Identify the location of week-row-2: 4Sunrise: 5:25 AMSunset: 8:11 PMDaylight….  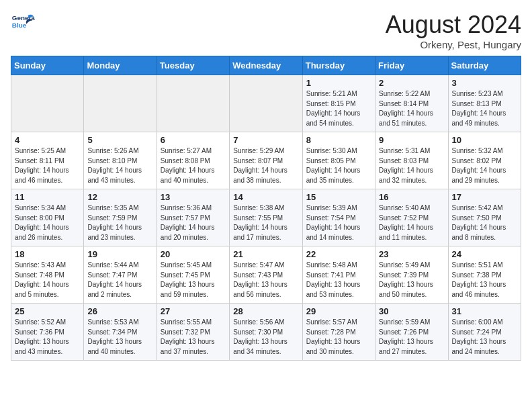
(266, 161).